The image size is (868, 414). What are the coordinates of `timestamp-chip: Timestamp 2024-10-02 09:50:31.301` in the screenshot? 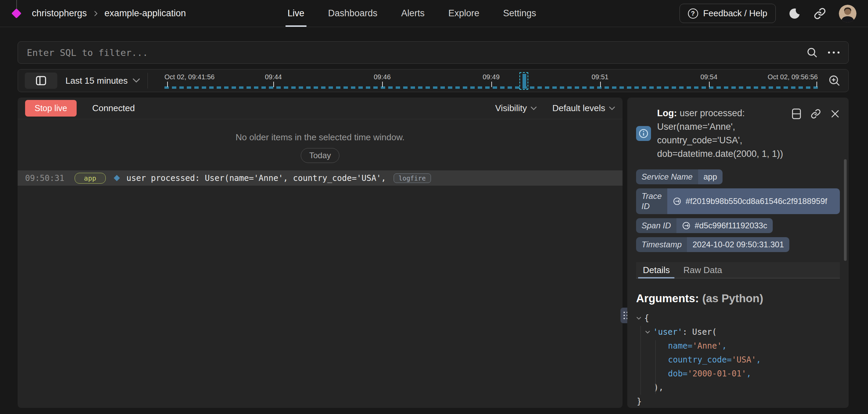 It's located at (713, 245).